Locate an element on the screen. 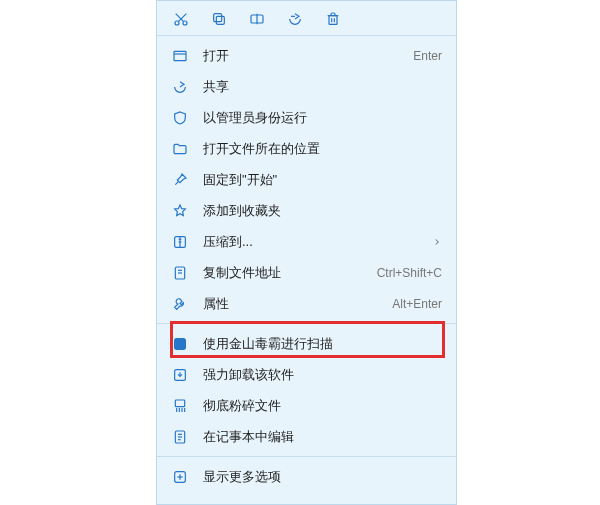 The image size is (600, 505). menu-item-label: 在记事本中编辑 is located at coordinates (322, 437).